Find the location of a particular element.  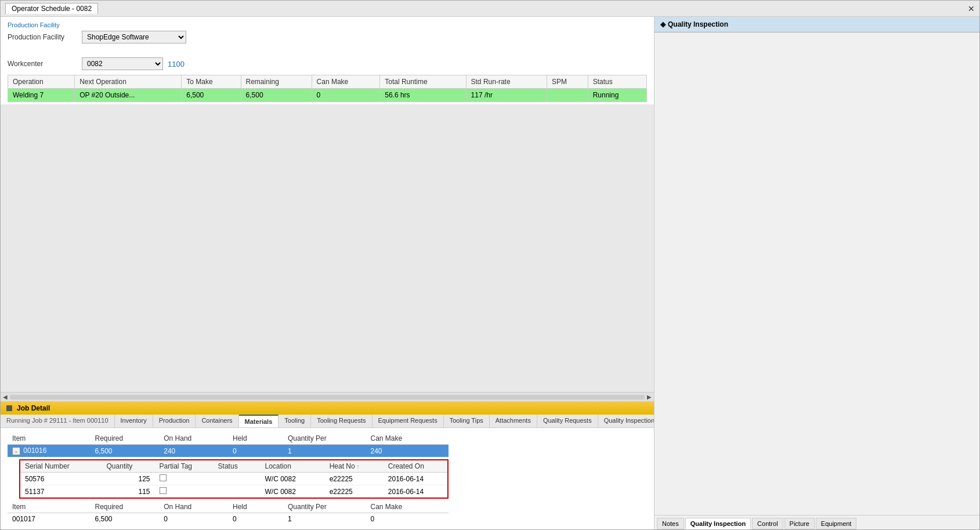

workcenter-label: Workcenter is located at coordinates (42, 64).